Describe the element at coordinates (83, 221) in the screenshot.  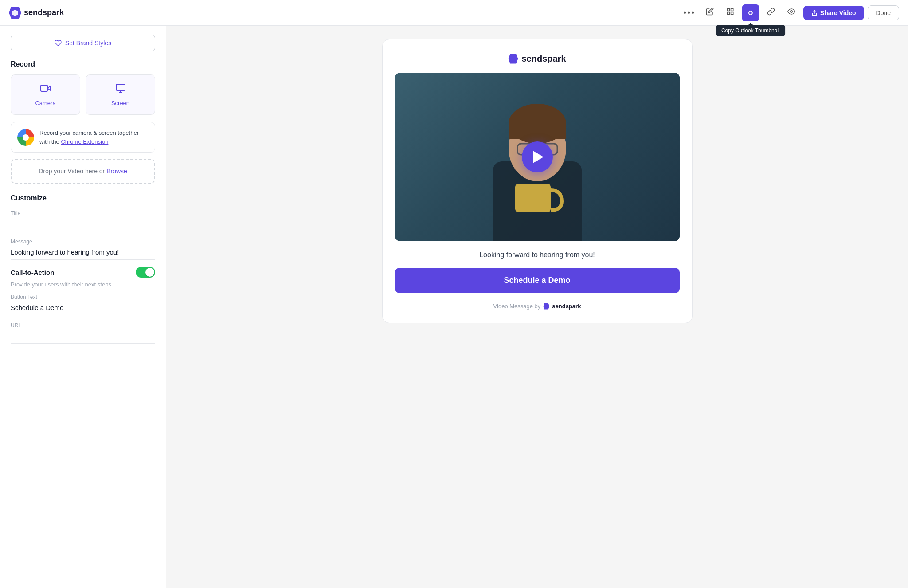
I see `title-field: Title` at that location.